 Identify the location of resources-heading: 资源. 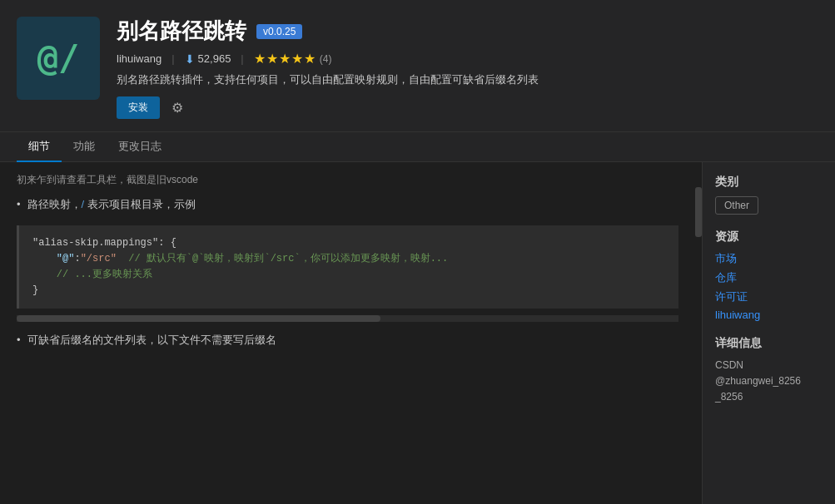
(769, 237).